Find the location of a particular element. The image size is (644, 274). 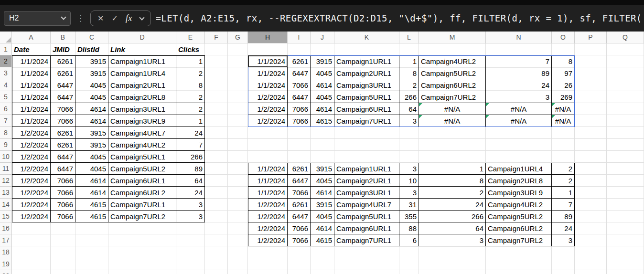

cell-L1 is located at coordinates (409, 50).